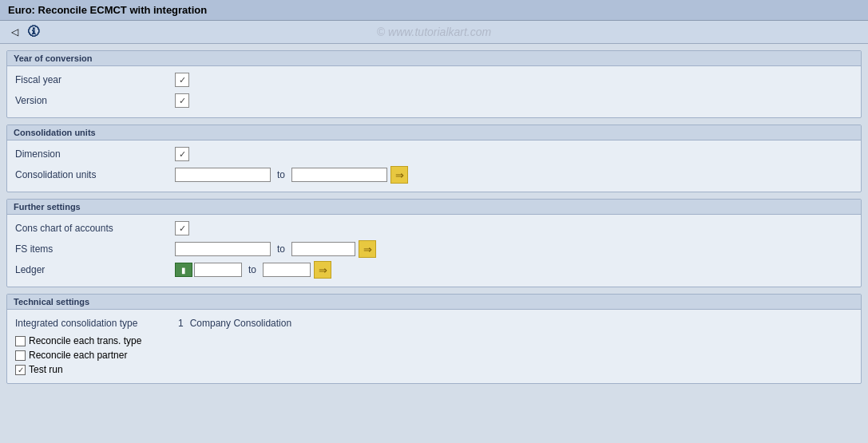 The height and width of the screenshot is (443, 868). Describe the element at coordinates (434, 228) in the screenshot. I see `cons-chart-row: Cons chart of accounts ✓` at that location.